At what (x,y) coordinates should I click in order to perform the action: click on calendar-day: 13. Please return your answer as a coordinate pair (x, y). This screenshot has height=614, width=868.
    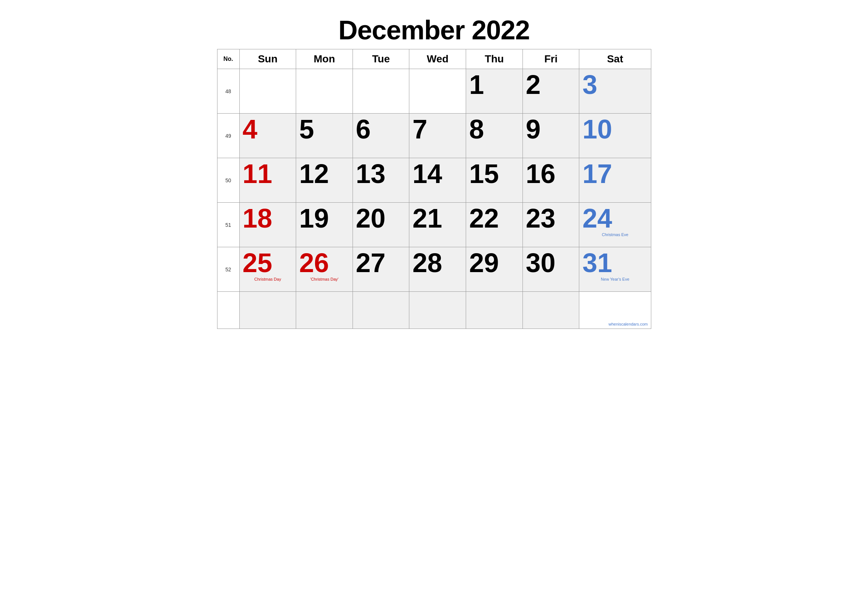
    Looking at the image, I should click on (381, 180).